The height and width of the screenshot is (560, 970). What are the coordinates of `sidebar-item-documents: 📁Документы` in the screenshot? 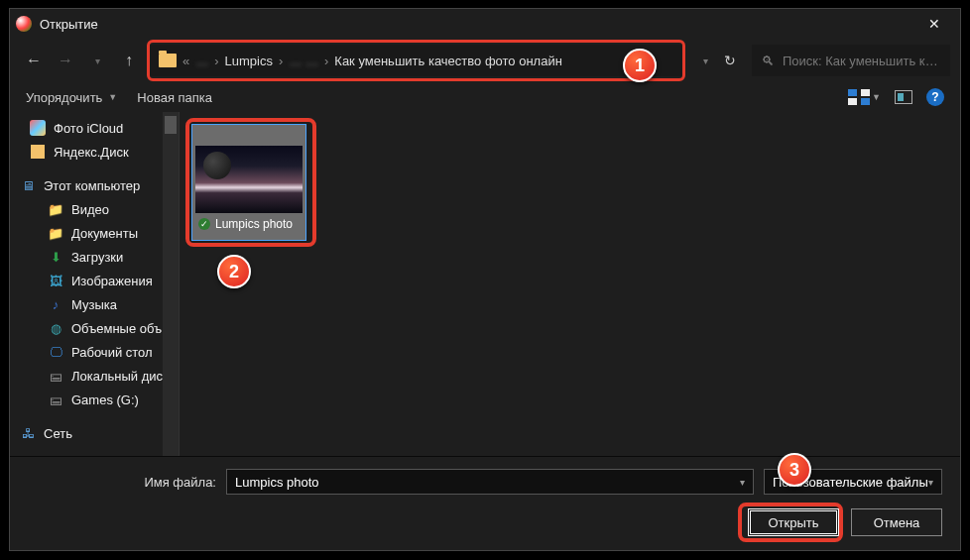 It's located at (94, 233).